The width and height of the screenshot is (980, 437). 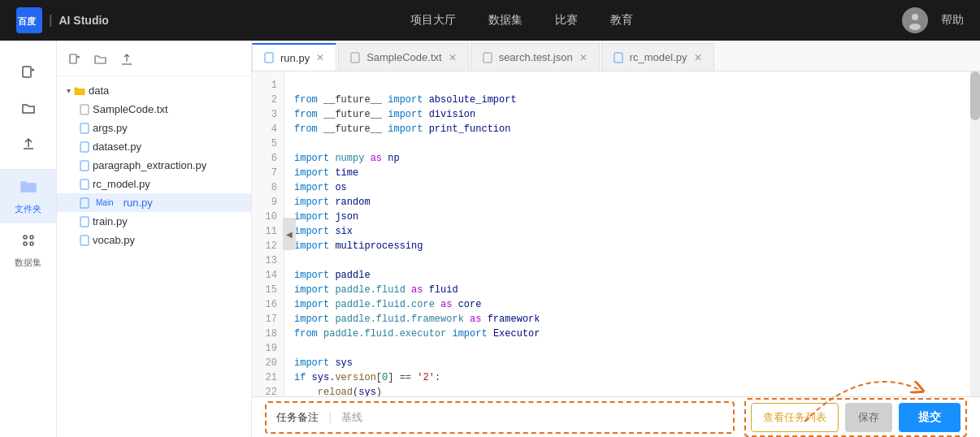 What do you see at coordinates (294, 57) in the screenshot?
I see `tab-runpy: run.py ✕` at bounding box center [294, 57].